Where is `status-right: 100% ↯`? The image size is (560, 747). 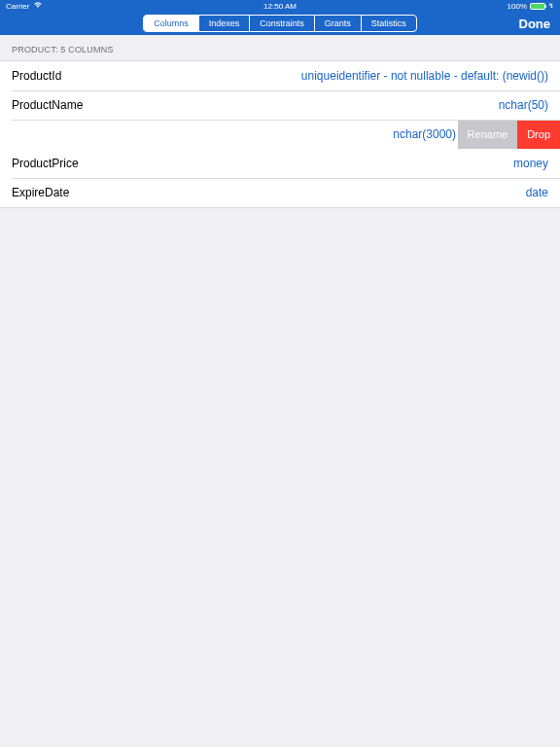 status-right: 100% ↯ is located at coordinates (531, 6).